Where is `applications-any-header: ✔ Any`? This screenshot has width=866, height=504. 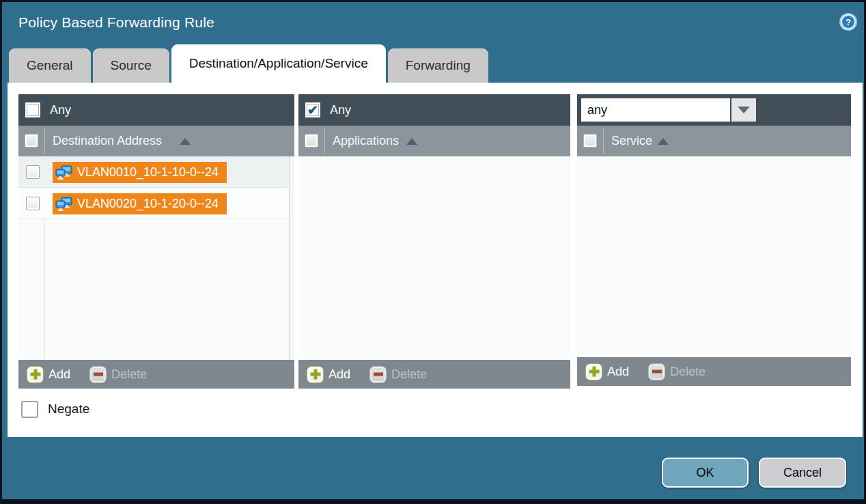
applications-any-header: ✔ Any is located at coordinates (434, 110).